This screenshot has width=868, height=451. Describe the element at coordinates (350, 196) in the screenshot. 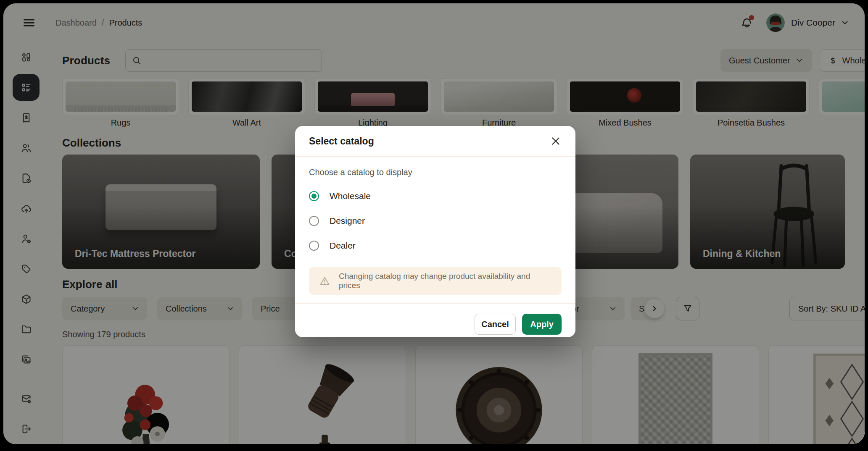

I see `radio-label: Wholesale` at that location.